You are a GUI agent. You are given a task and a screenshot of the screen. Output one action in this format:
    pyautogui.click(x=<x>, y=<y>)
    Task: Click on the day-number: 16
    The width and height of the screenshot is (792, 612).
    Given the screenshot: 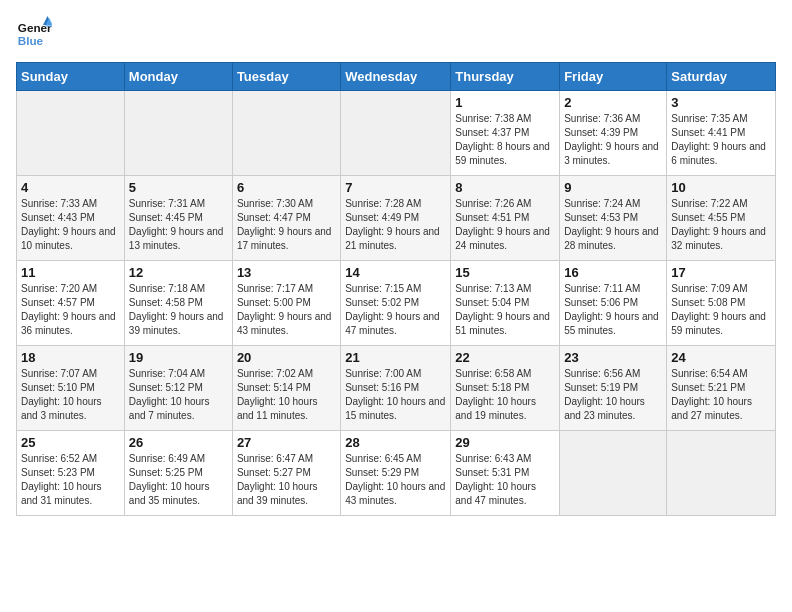 What is the action you would take?
    pyautogui.click(x=613, y=272)
    